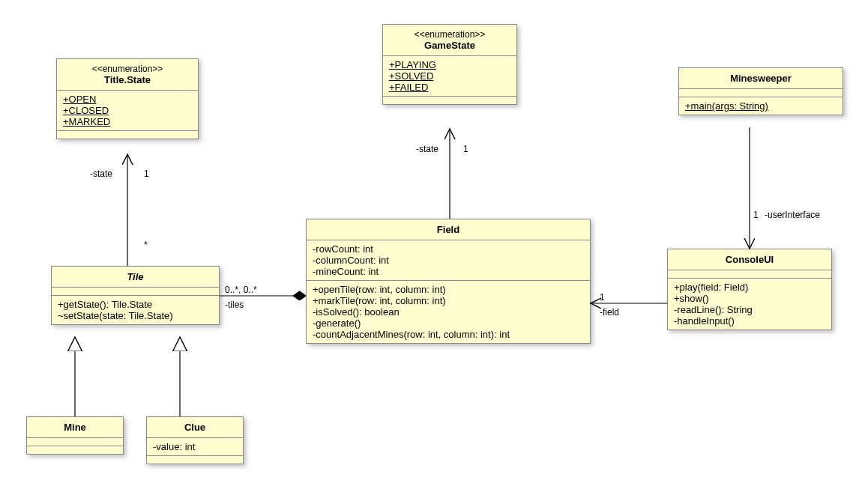 The width and height of the screenshot is (868, 501). Describe the element at coordinates (448, 271) in the screenshot. I see `attr: -mineCount: int` at that location.